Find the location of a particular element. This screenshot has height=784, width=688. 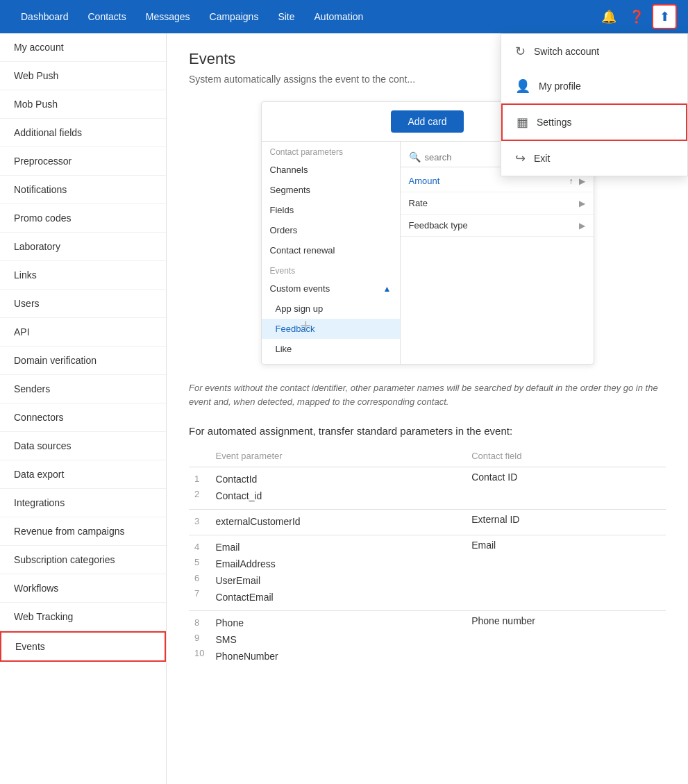

settings-icon: ▦ is located at coordinates (522, 122).